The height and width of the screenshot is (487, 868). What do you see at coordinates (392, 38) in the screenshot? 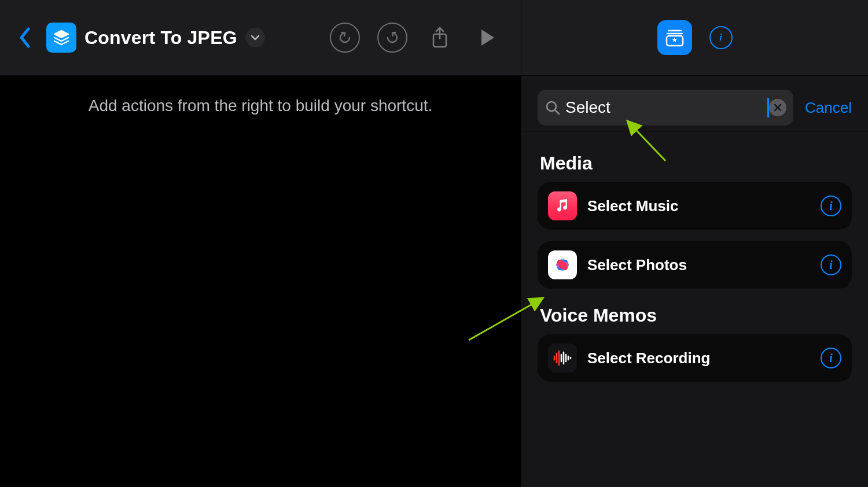
I see `redo-button` at bounding box center [392, 38].